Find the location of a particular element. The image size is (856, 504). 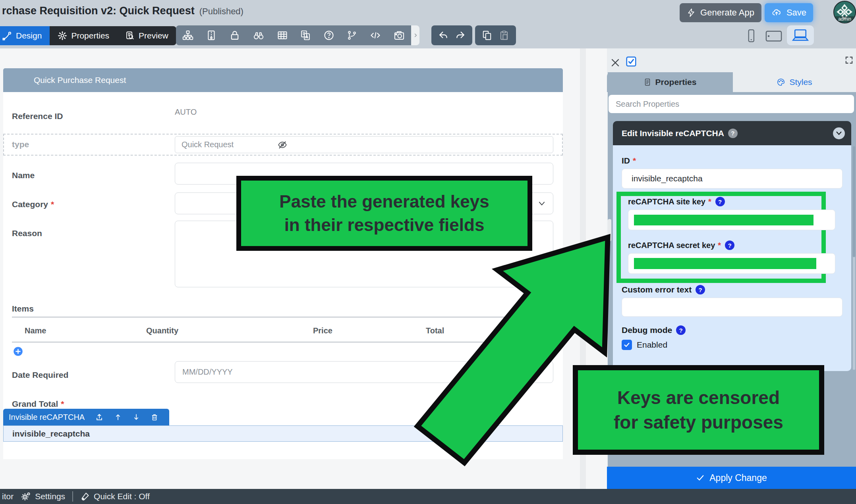

collapse-section-button is located at coordinates (839, 133).